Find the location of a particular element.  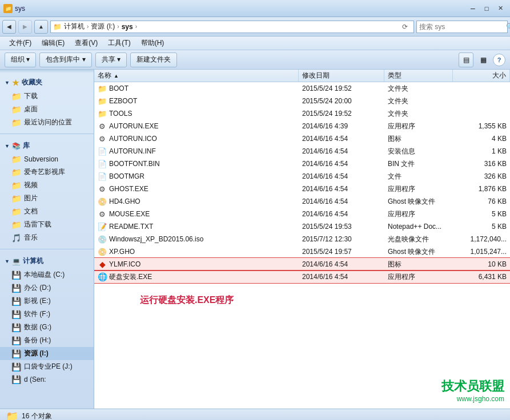

maximize-button: □ is located at coordinates (487, 9).